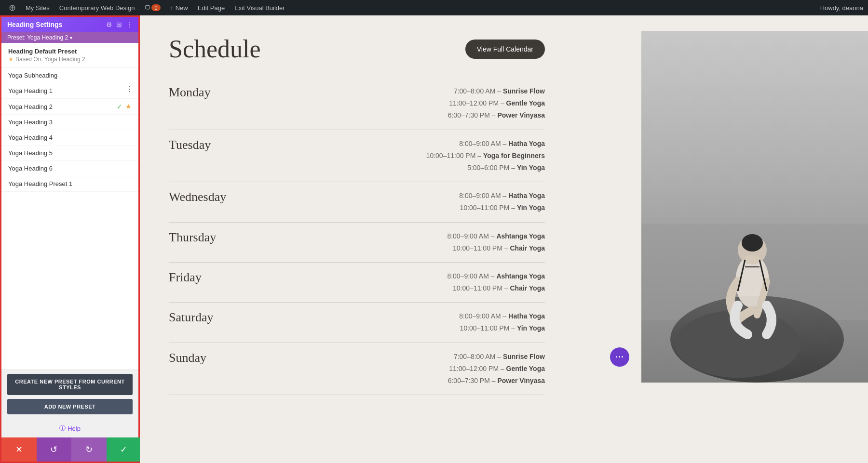 The image size is (868, 463). Describe the element at coordinates (497, 369) in the screenshot. I see `class-item: 11:00–12:00 PM – Gentle Yoga` at that location.